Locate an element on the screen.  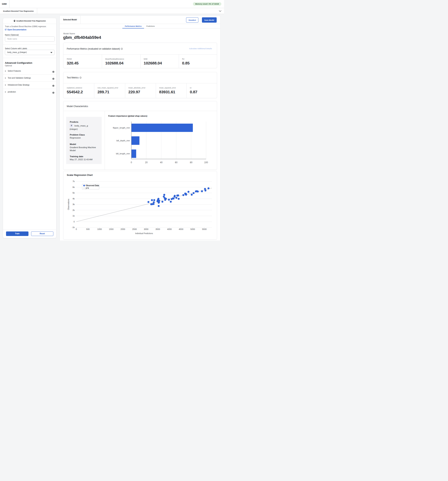
svg-text: 3000 is located at coordinates (146, 229).